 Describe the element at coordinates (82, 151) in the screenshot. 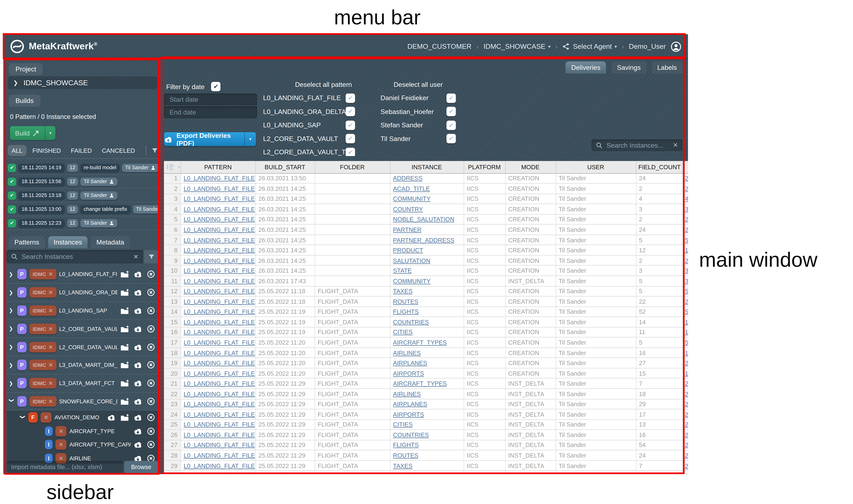

I see `build-status-filter: FAILED` at that location.